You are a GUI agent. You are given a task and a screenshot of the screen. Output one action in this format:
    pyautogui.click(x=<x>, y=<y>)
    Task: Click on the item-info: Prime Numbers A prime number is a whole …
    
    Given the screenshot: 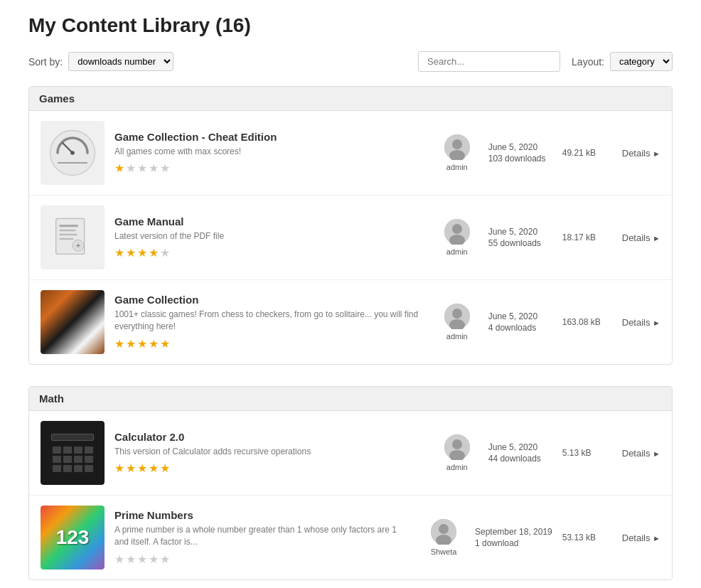 What is the action you would take?
    pyautogui.click(x=263, y=538)
    